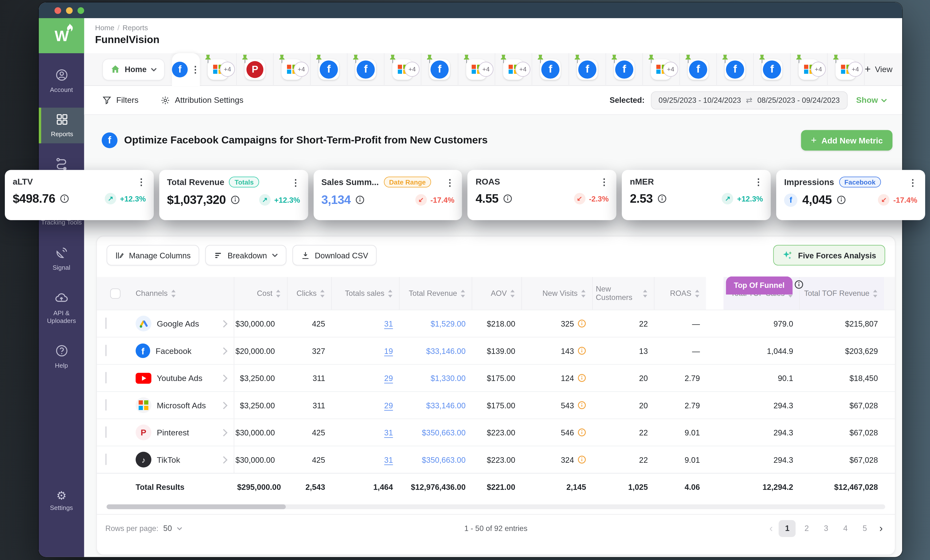  I want to click on scrollbar-thumb, so click(196, 507).